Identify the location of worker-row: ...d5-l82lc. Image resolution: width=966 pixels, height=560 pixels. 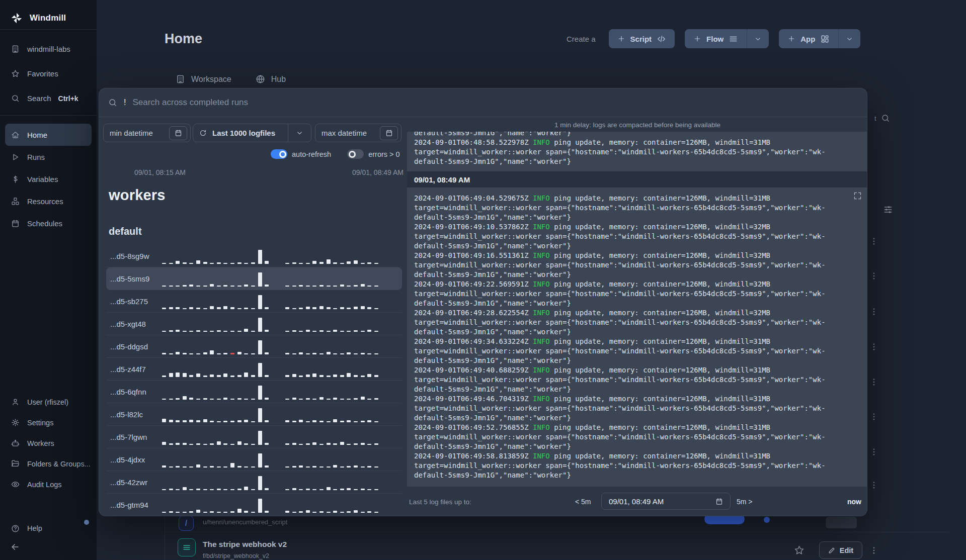
(254, 414).